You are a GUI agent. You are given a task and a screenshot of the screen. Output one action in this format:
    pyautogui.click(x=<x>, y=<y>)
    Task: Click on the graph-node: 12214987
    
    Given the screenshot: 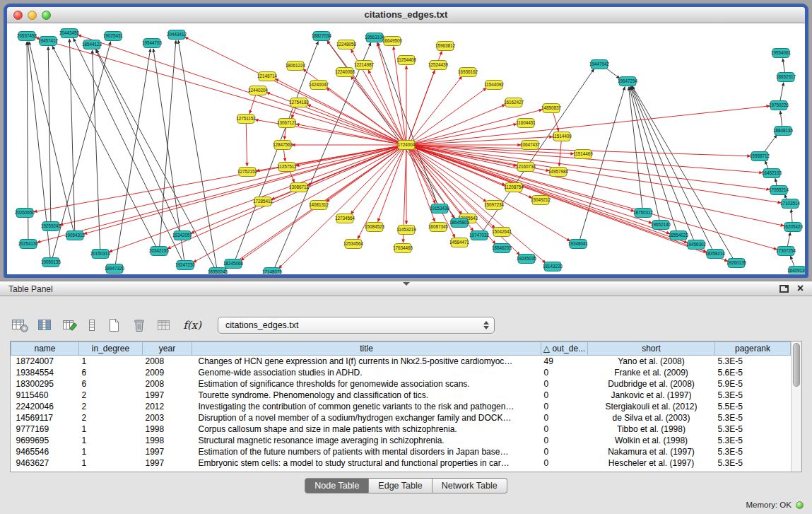 What is the action you would take?
    pyautogui.click(x=365, y=65)
    